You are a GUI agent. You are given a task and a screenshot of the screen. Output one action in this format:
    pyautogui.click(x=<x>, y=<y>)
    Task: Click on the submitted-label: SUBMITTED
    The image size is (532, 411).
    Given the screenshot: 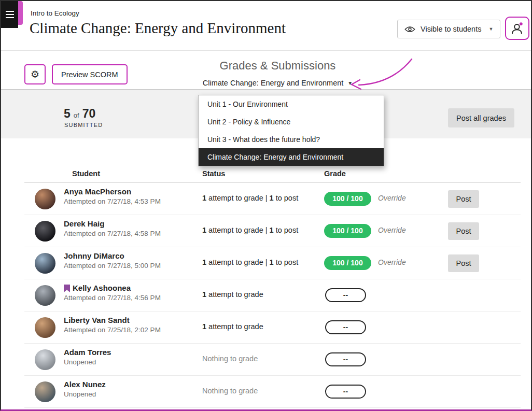 What is the action you would take?
    pyautogui.click(x=83, y=125)
    